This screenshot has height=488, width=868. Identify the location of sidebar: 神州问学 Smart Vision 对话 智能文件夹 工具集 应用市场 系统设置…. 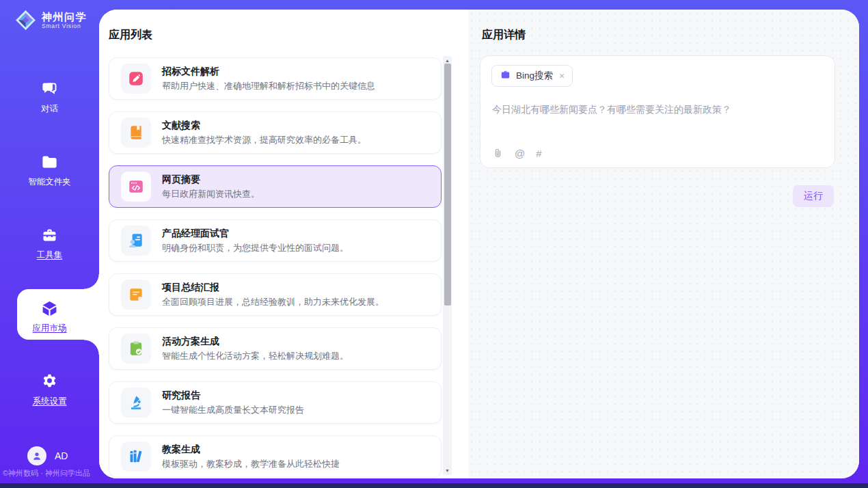
(49, 242).